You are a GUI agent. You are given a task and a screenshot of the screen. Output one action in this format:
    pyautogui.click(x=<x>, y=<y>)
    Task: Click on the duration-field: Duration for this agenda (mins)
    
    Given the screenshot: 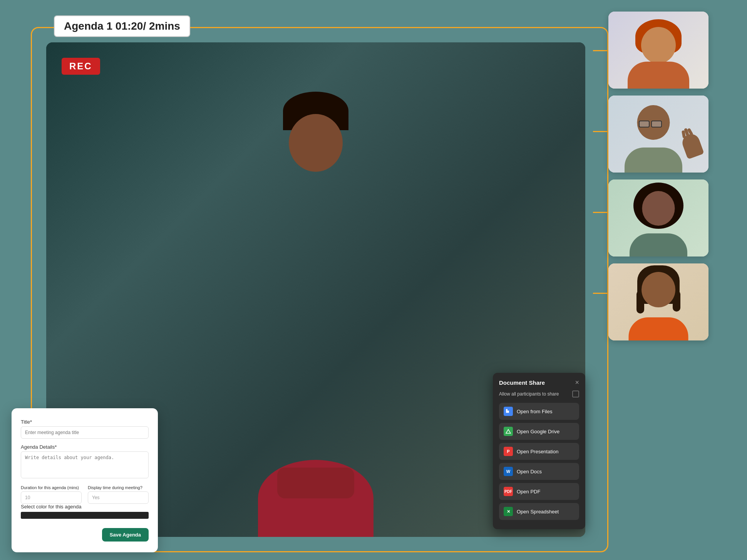 What is the action you would take?
    pyautogui.click(x=51, y=495)
    